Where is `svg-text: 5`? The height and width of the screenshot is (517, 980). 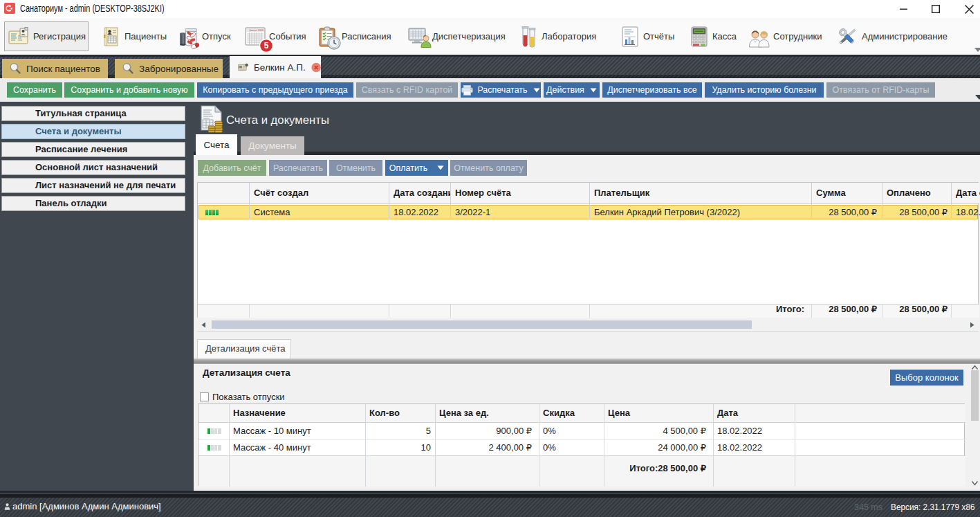 svg-text: 5 is located at coordinates (267, 46).